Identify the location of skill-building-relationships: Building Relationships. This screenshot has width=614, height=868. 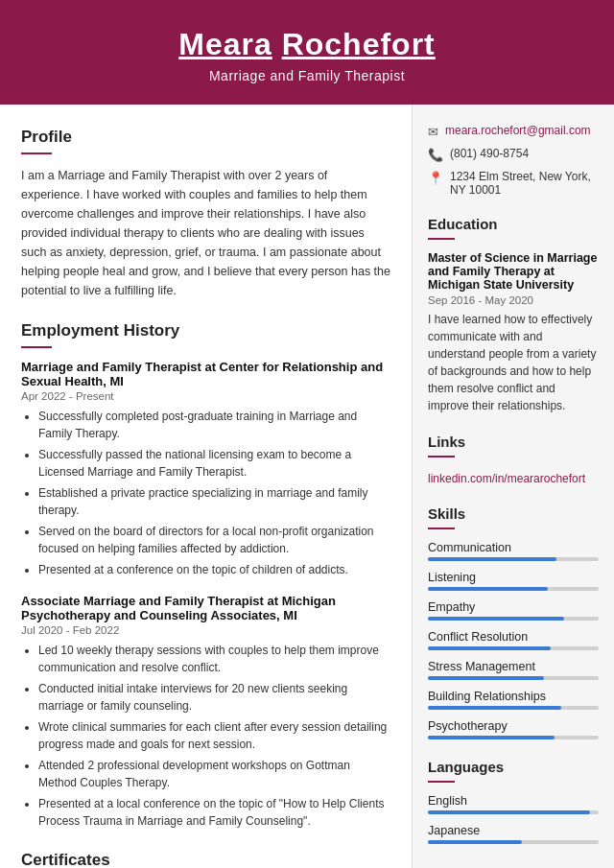
(513, 700).